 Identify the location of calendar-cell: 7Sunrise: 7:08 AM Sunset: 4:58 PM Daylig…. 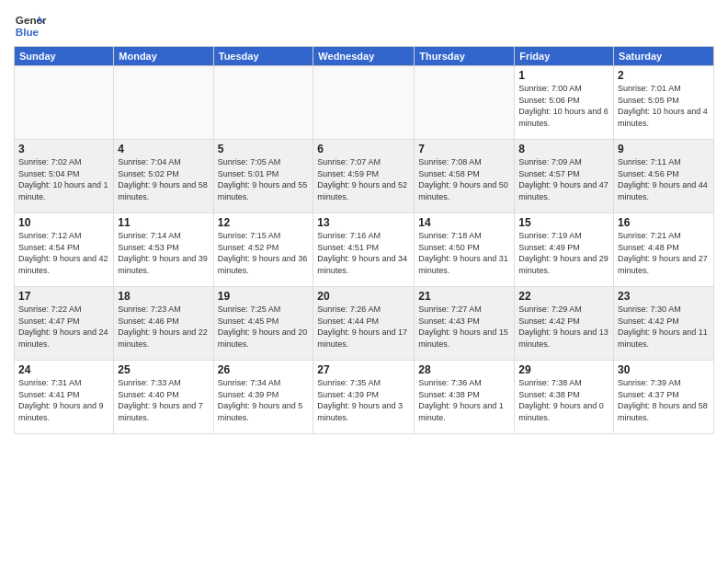
(465, 177).